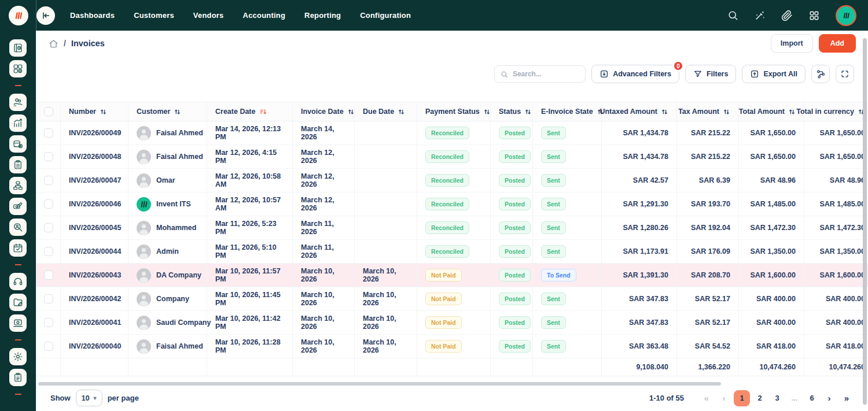  What do you see at coordinates (453, 228) in the screenshot?
I see `table-row: INV/2026/00045MohammedMar 11, 2026, 5:23…` at bounding box center [453, 228].